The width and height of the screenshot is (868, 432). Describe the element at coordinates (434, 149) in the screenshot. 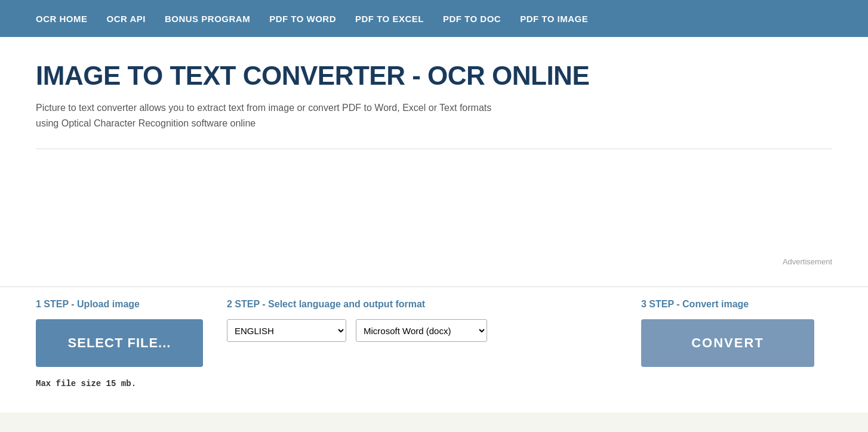

I see `divider` at that location.